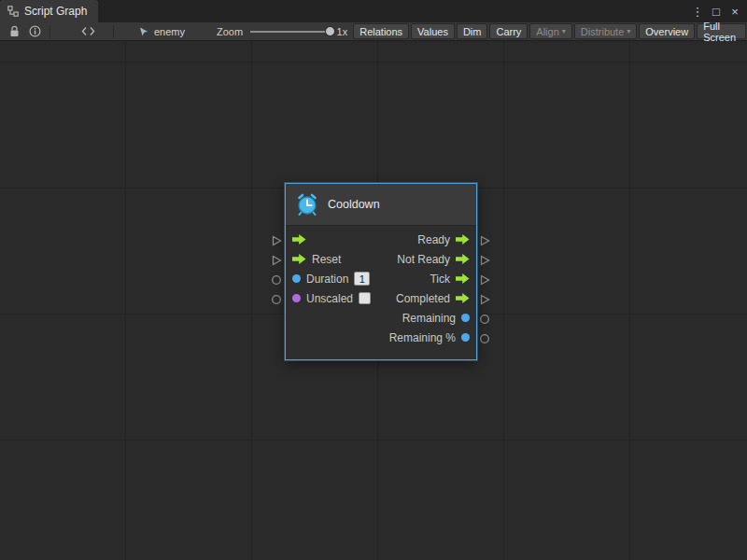 The height and width of the screenshot is (560, 747). Describe the element at coordinates (381, 317) in the screenshot. I see `port-row: Remaining` at that location.